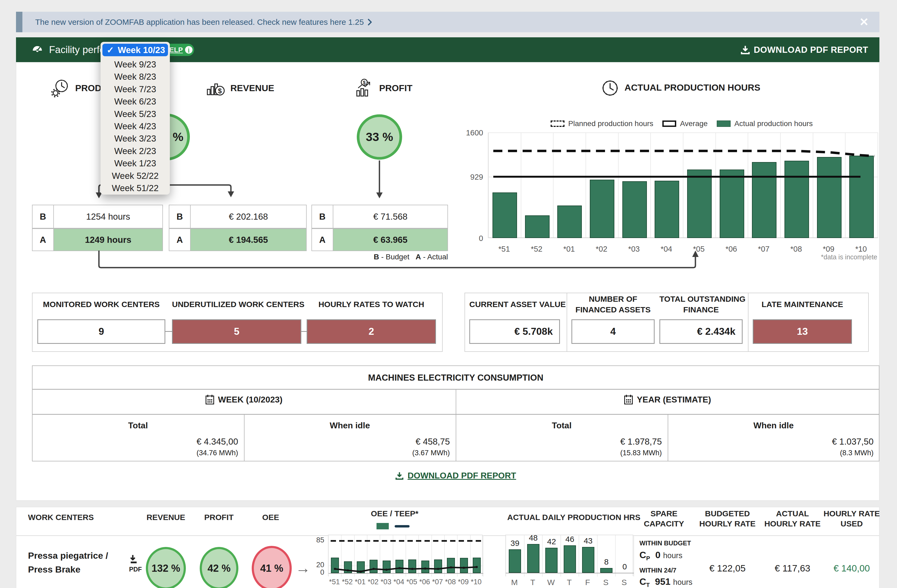 Image resolution: width=897 pixels, height=588 pixels. I want to click on check-icon: ✓, so click(110, 50).